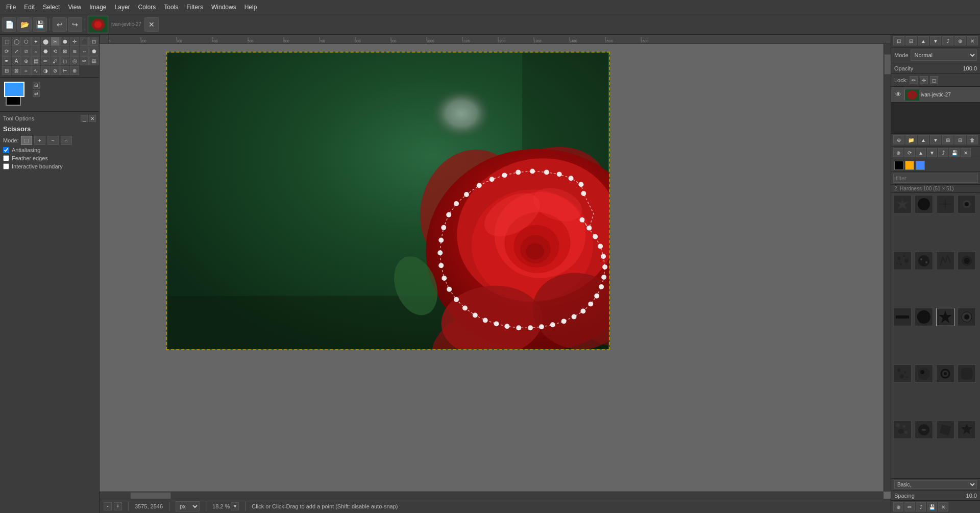 The height and width of the screenshot is (513, 980). I want to click on tool-transform-3d: ⬣, so click(45, 51).